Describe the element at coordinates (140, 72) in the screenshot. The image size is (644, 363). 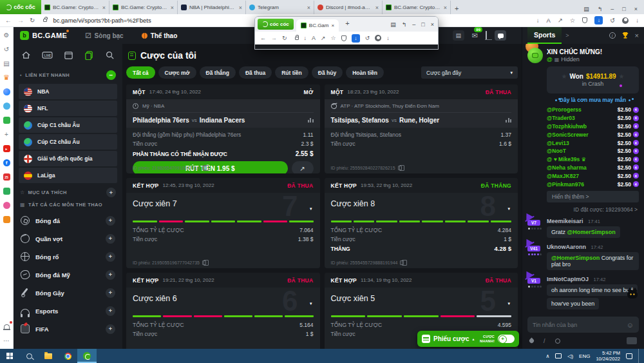
I see `filter-pill: Tất cả` at that location.